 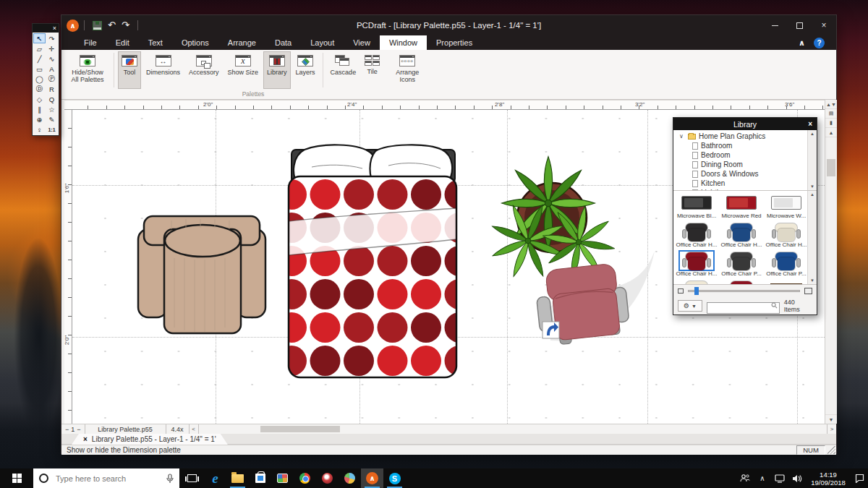 I want to click on ribbon-button-tile: Tile, so click(x=372, y=70).